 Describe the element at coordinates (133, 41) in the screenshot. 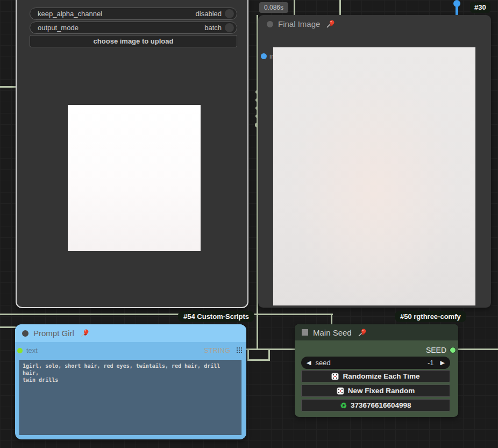

I see `choose-image-upload-button: choose image to upload` at that location.